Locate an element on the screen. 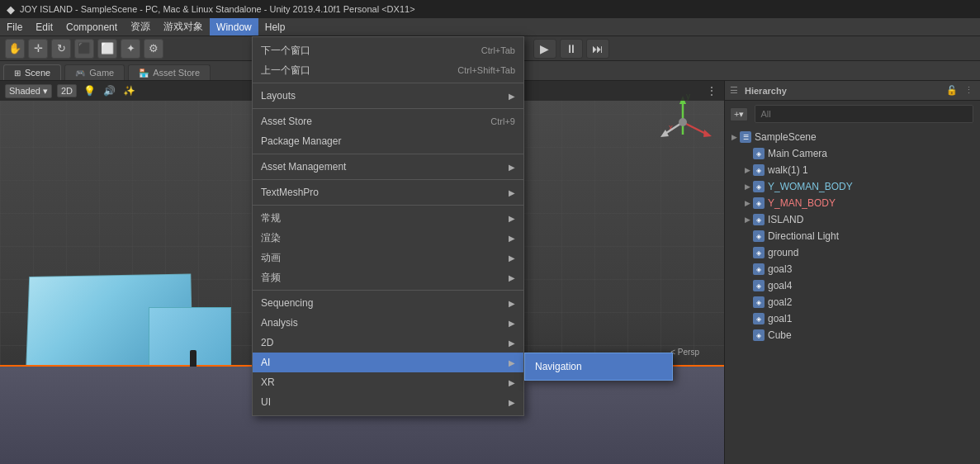 This screenshot has height=464, width=980. hier-item-dirlight: ◈ Directional Light is located at coordinates (859, 236).